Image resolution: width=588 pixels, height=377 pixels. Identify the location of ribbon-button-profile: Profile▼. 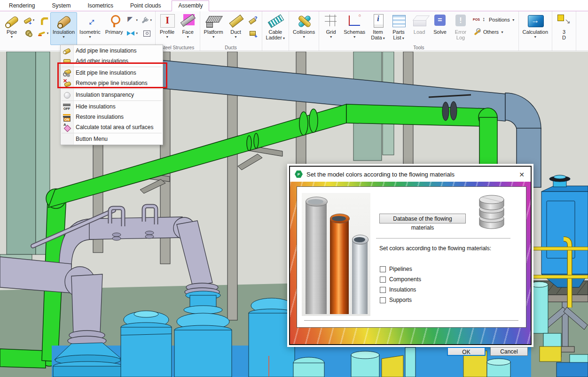
(167, 29).